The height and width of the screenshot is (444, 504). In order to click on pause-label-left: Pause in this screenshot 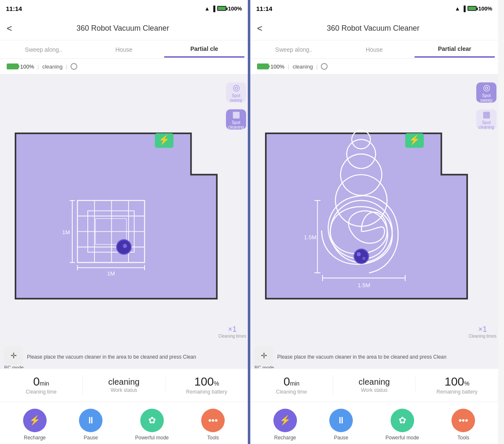, I will do `click(91, 438)`.